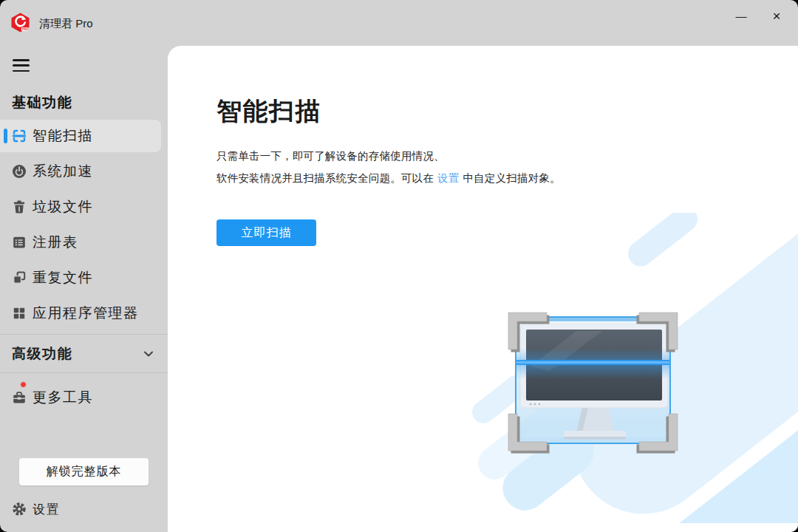 This screenshot has width=798, height=532. What do you see at coordinates (81, 136) in the screenshot?
I see `sidebar-item-smart-scan: 智能扫描` at bounding box center [81, 136].